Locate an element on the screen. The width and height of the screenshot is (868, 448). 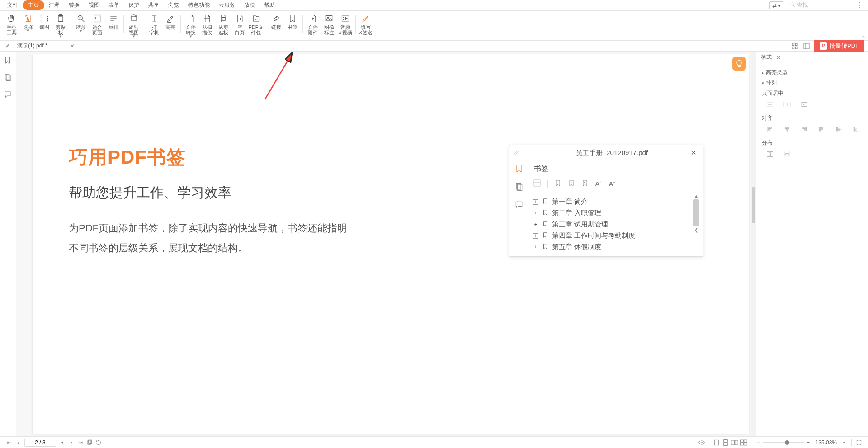
align-middle-icon is located at coordinates (839, 129).